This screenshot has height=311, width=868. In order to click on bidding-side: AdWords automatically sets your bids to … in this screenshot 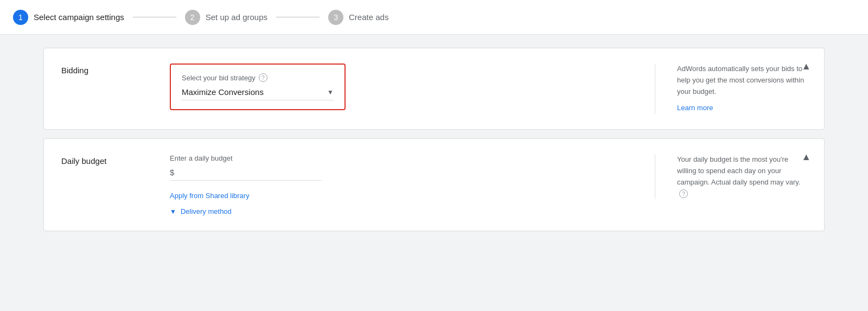, I will do `click(731, 89)`.